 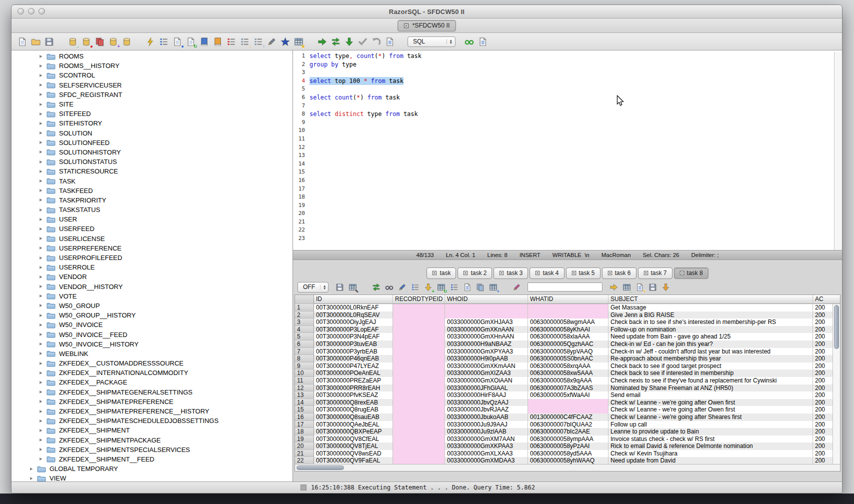 I want to click on cell-id: 00T3000000P3N4pEAF, so click(x=354, y=337).